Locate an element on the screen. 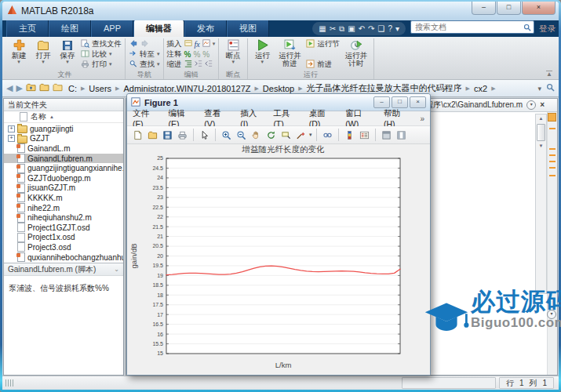  breadcrumb-segment: Desktop is located at coordinates (279, 89).